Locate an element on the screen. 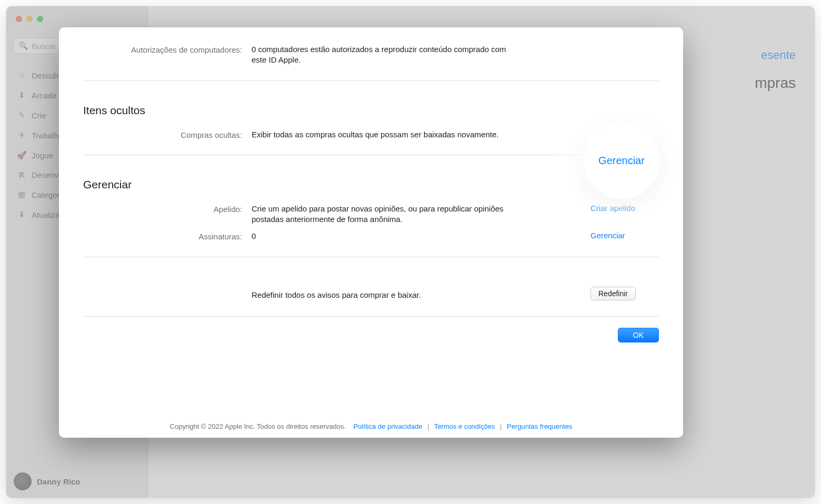 The width and height of the screenshot is (821, 504). hidden-purchases-value: Exibir todas as compras ocultas que poss… is located at coordinates (421, 135).